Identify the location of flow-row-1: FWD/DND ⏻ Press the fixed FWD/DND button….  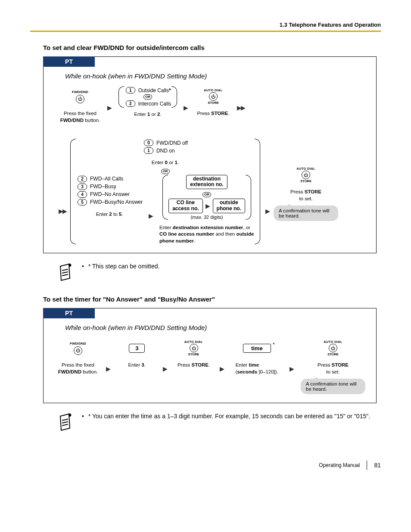
(210, 105).